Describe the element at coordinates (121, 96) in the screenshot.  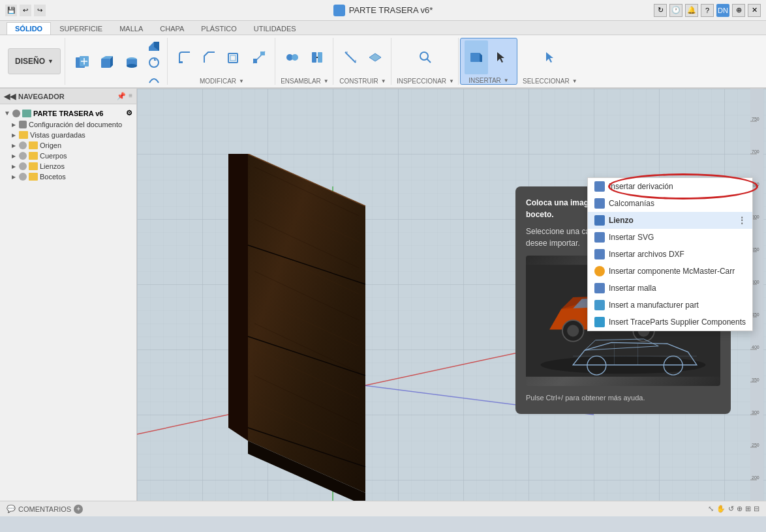
I see `navigator-pin-icon: 📌` at that location.